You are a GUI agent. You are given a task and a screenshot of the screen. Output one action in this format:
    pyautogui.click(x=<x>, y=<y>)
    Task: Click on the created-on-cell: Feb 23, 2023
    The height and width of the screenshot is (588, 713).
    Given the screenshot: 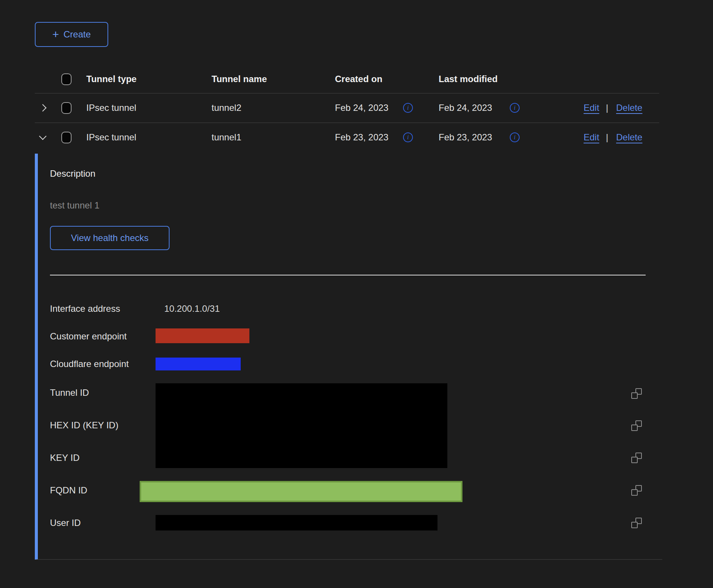 What is the action you would take?
    pyautogui.click(x=362, y=137)
    